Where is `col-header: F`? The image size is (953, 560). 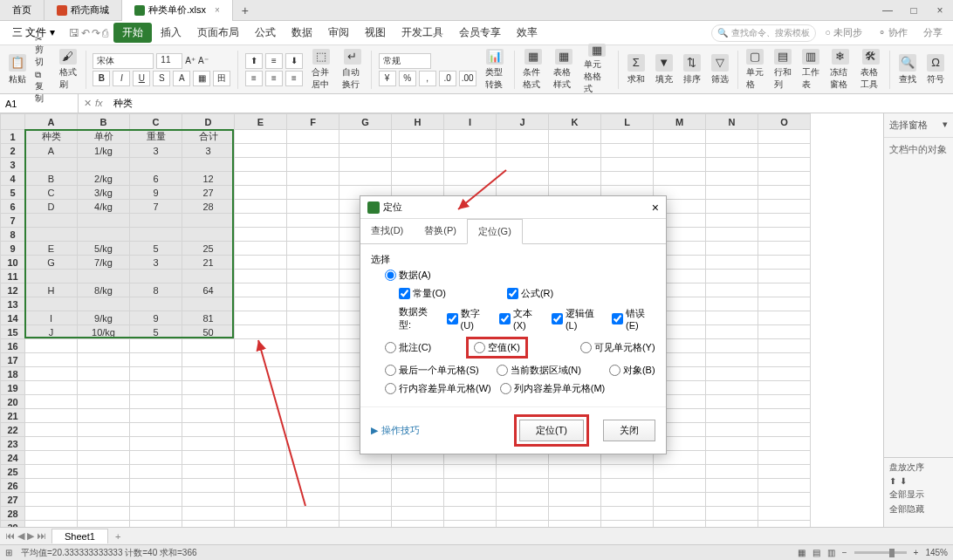
col-header: F is located at coordinates (313, 122).